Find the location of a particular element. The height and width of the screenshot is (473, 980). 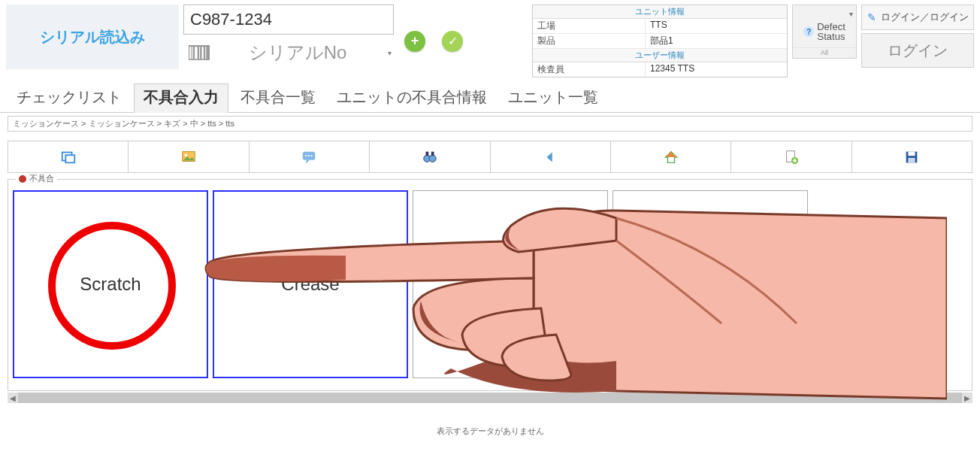

breadcrumb-text: ミッションケース > ミッションケース > キズ > 中 > tts > tts is located at coordinates (123, 123).